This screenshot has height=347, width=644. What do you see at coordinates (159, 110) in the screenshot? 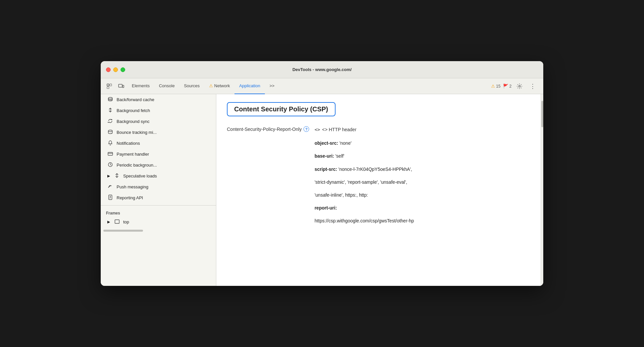
I see `sidebar-item-background-fetch: Background fetch` at bounding box center [159, 110].